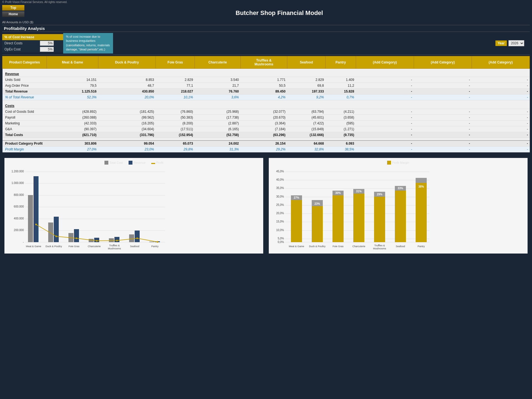  Describe the element at coordinates (36, 209) in the screenshot. I see `bar-rev-meat` at that location.